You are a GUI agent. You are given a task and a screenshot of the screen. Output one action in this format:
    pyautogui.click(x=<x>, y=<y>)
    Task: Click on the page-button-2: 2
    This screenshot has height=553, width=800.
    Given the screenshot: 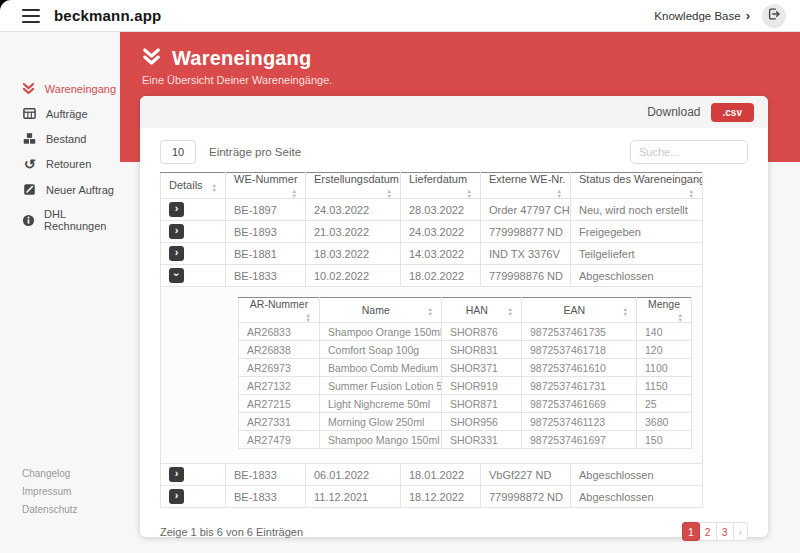 What is the action you would take?
    pyautogui.click(x=708, y=532)
    